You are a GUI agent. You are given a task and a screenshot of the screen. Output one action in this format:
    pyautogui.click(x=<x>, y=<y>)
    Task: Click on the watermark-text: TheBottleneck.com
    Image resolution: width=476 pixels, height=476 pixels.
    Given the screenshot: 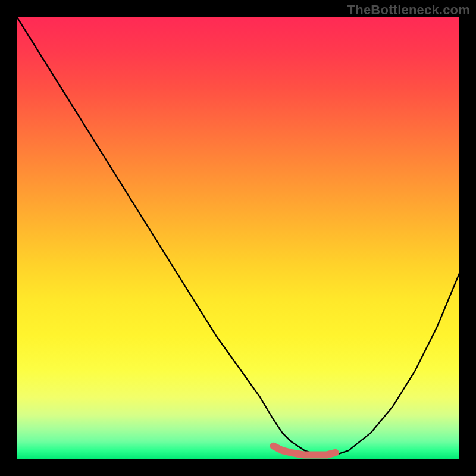 What is the action you would take?
    pyautogui.click(x=409, y=10)
    